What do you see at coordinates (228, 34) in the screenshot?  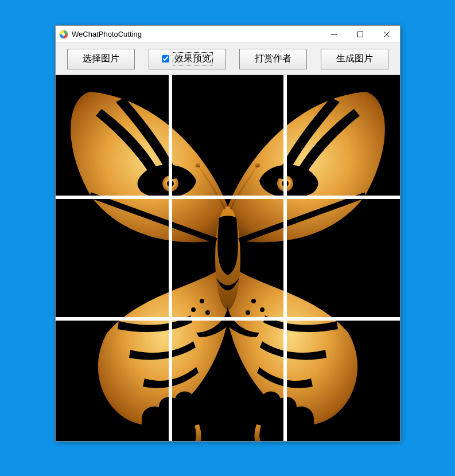 I see `titlebar: WeChatPhotoCutting` at bounding box center [228, 34].